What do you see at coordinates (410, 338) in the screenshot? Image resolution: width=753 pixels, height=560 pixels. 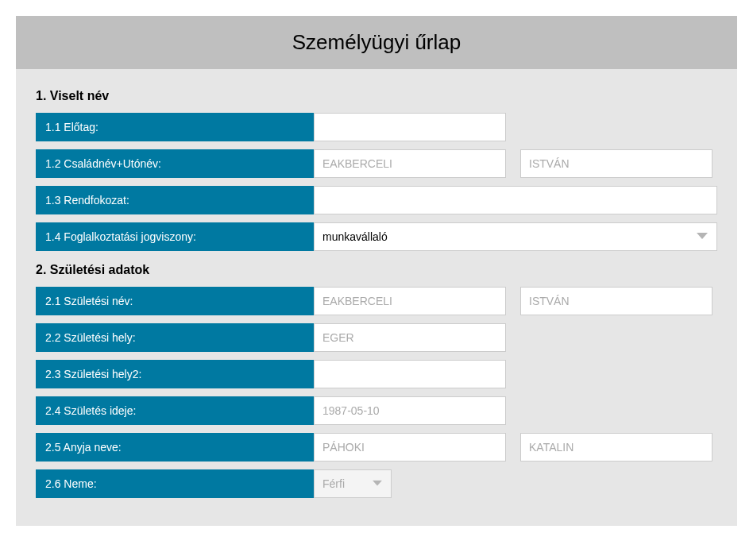 I see `input-birthplace` at bounding box center [410, 338].